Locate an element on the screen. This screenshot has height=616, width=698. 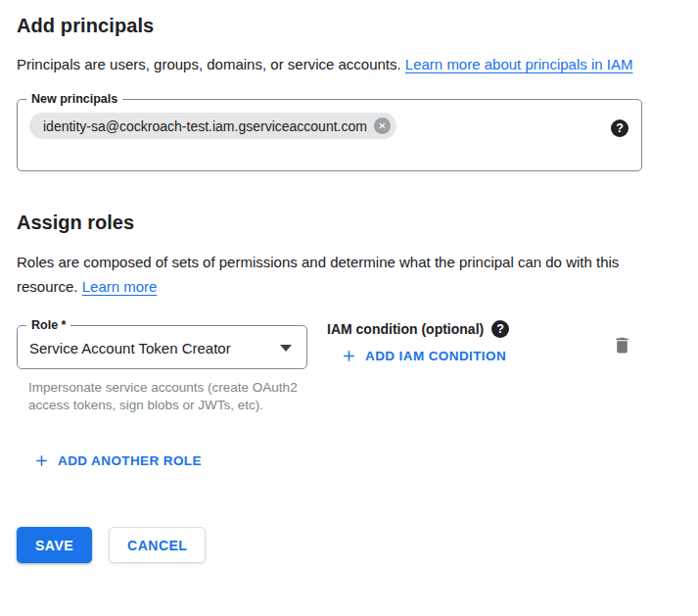
role-row: Role * Service Account Token Creator Imp… is located at coordinates (329, 370).